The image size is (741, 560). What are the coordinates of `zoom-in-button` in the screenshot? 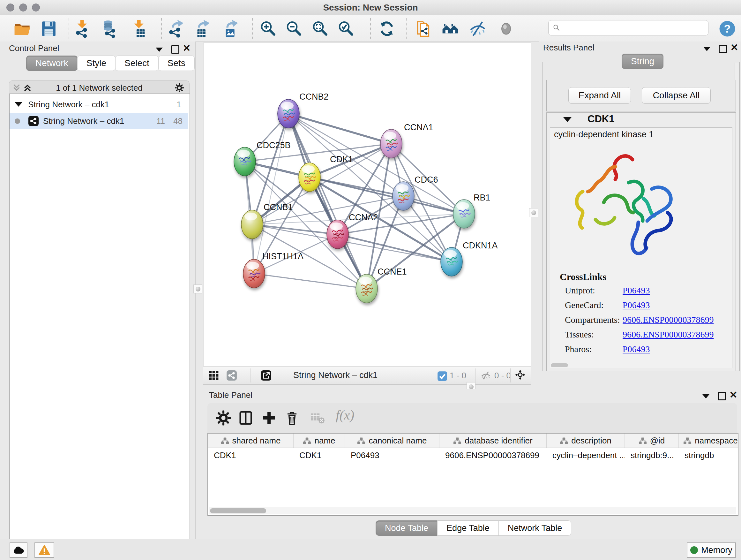 It's located at (268, 29).